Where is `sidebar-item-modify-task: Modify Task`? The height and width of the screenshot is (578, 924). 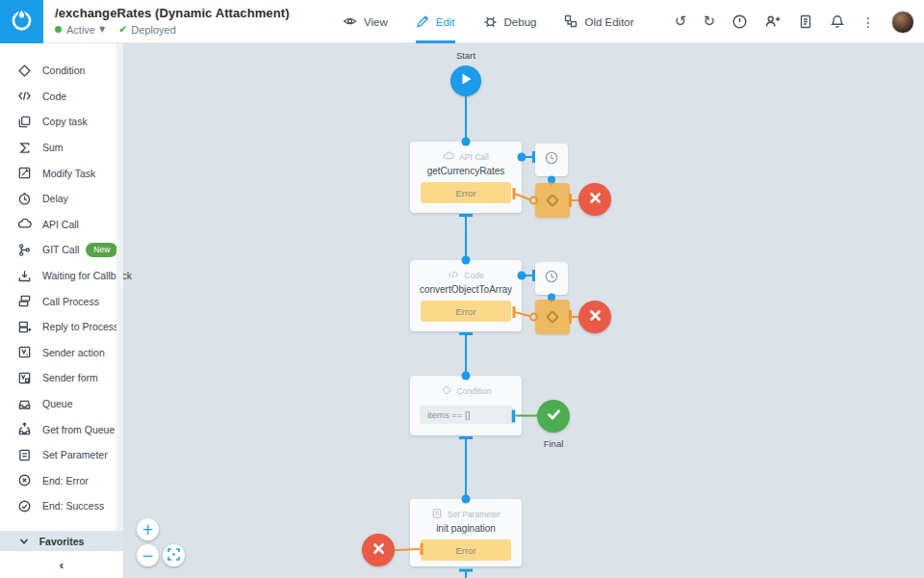
sidebar-item-modify-task: Modify Task is located at coordinates (62, 173).